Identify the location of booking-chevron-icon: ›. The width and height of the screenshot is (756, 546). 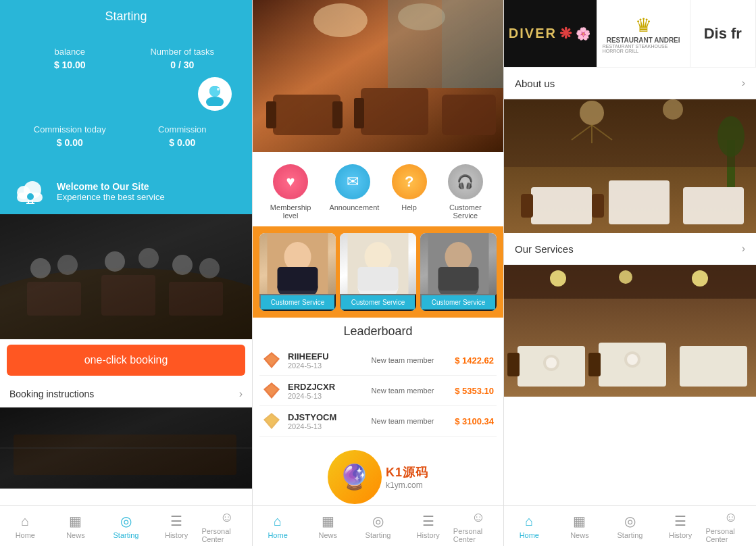
(241, 394).